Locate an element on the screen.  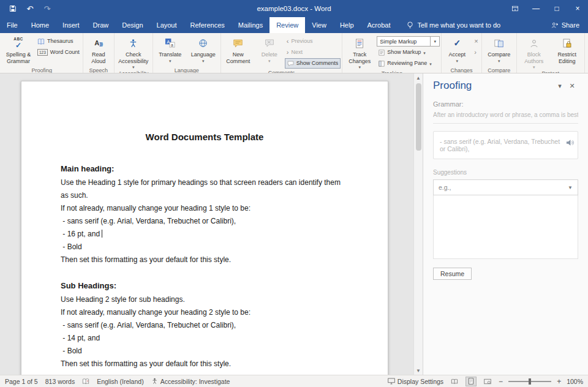
ribbon-group-comments: New Comment Delete ▾ ‹ Previous › is located at coordinates (282, 53).